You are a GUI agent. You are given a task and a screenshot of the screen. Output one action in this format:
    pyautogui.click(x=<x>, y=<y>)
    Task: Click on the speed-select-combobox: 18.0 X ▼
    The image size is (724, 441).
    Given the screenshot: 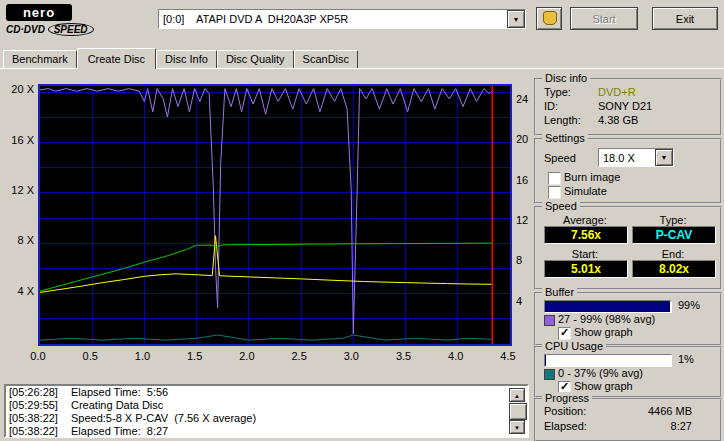 What is the action you would take?
    pyautogui.click(x=636, y=158)
    